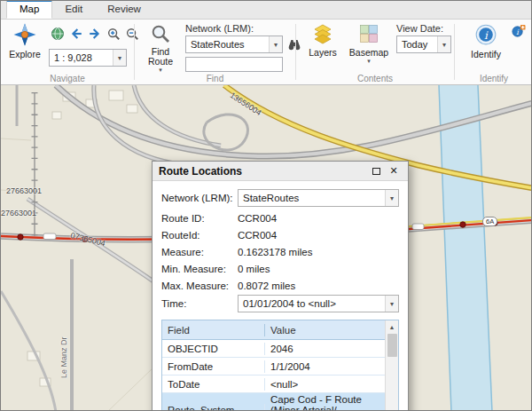 The height and width of the screenshot is (411, 532). Describe the element at coordinates (486, 54) in the screenshot. I see `identify-label: Identify` at that location.